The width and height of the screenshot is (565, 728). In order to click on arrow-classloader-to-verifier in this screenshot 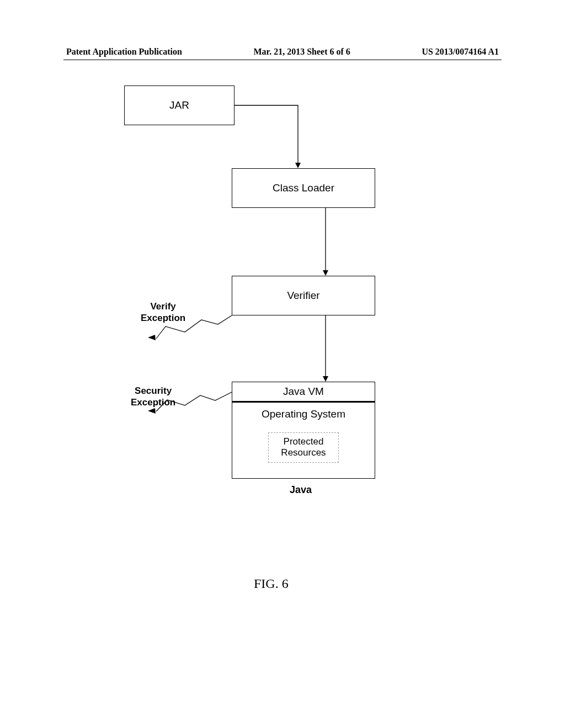, I will do `click(328, 244)`.